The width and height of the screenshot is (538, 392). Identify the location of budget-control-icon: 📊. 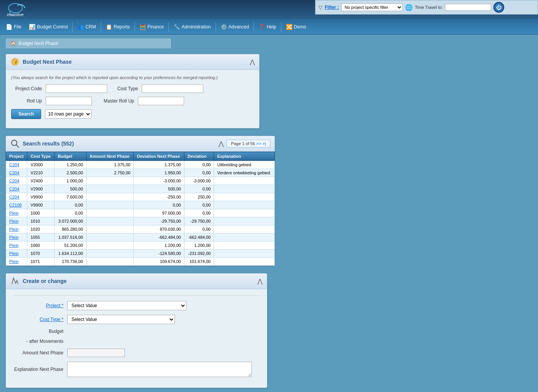
(32, 27).